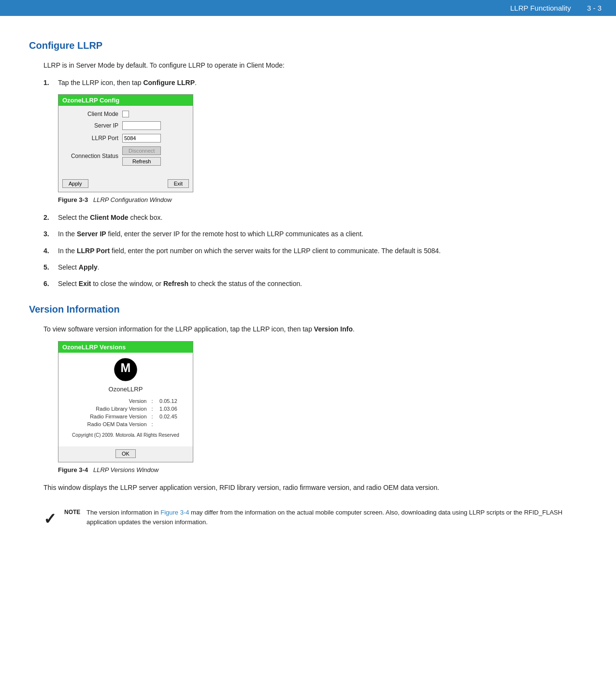 The width and height of the screenshot is (616, 688). What do you see at coordinates (126, 368) in the screenshot?
I see `svg-text: M` at bounding box center [126, 368].